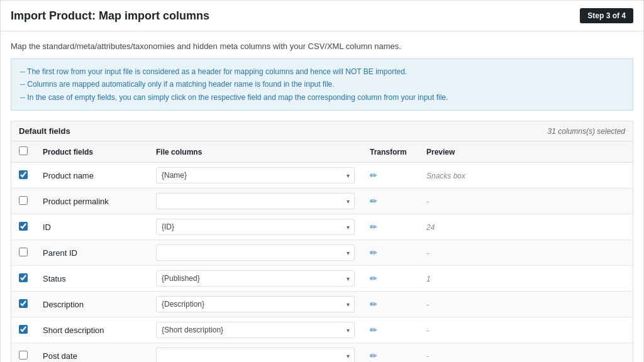 The image size is (644, 362). What do you see at coordinates (526, 176) in the screenshot?
I see `row-preview-cell: Snacks box` at bounding box center [526, 176].